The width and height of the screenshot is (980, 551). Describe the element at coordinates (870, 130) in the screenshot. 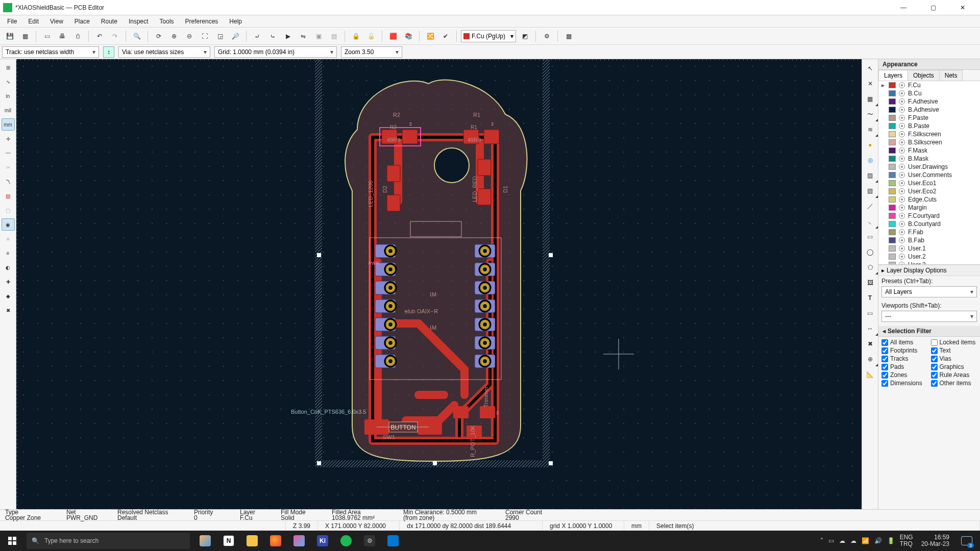

I see `route-diff-pair-icon: ≋` at that location.